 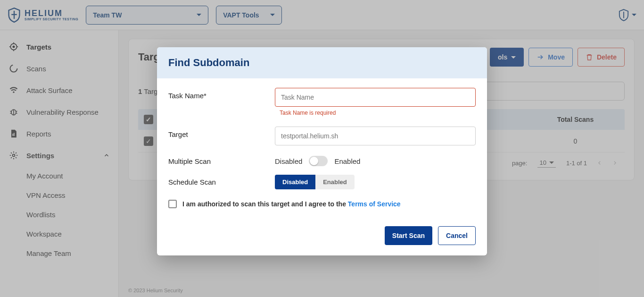 I want to click on schedule-scan-label: Schedule Scan, so click(x=222, y=182).